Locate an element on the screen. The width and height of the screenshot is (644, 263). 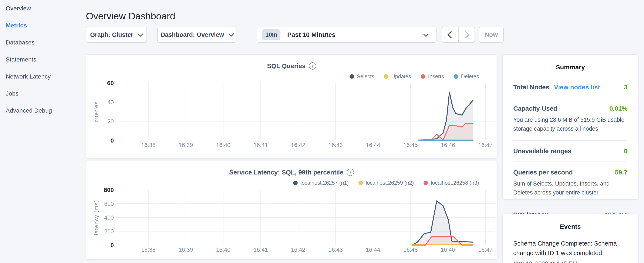
time-range-badge: 10m is located at coordinates (272, 35).